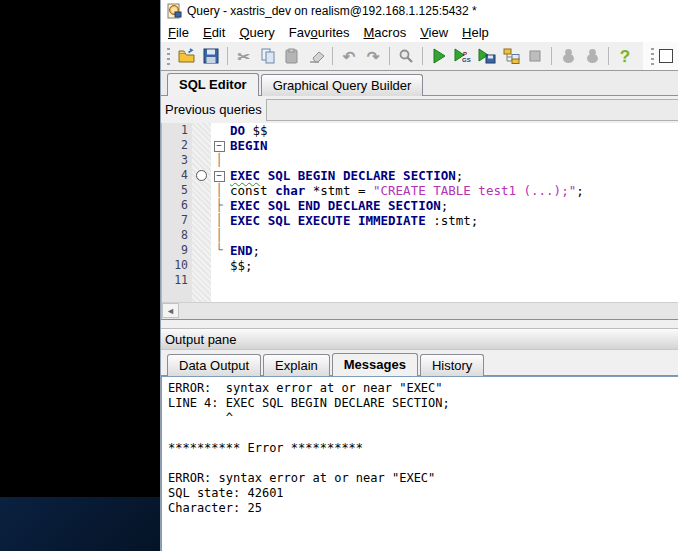 The height and width of the screenshot is (551, 678). What do you see at coordinates (420, 84) in the screenshot?
I see `editor-tab-bar: SQL EditorGraphical Query Builder` at bounding box center [420, 84].